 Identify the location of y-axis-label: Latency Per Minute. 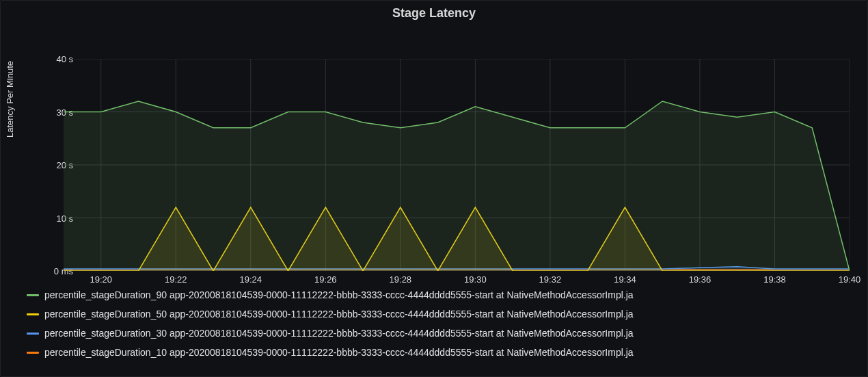
(10, 99).